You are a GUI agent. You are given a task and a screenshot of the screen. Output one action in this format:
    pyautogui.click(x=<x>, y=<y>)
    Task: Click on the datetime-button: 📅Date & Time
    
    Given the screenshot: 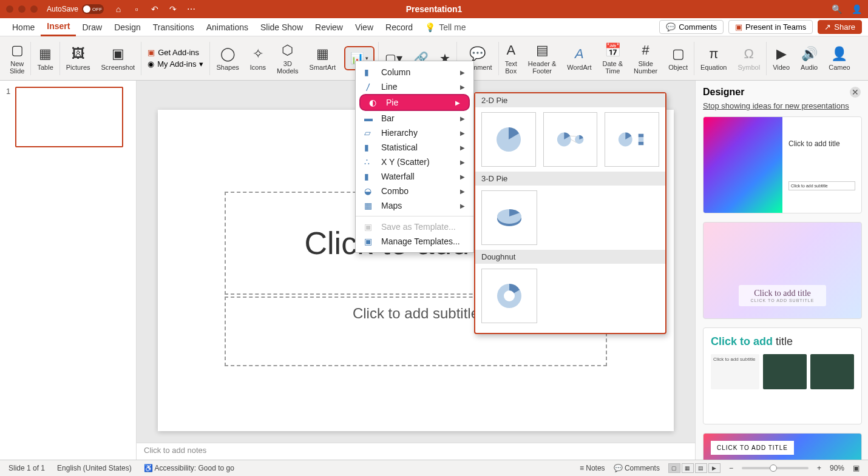 What is the action you would take?
    pyautogui.click(x=612, y=58)
    